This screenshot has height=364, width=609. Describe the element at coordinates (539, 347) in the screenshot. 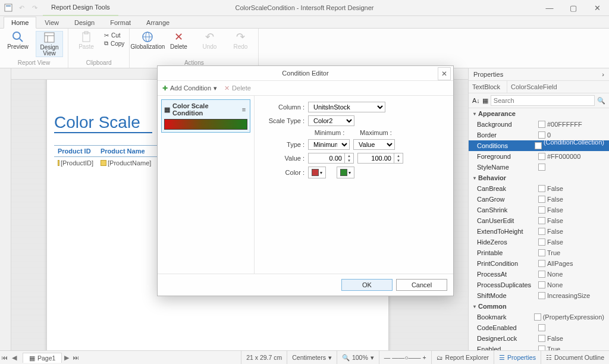

I see `property-row: EnabledTrue` at that location.